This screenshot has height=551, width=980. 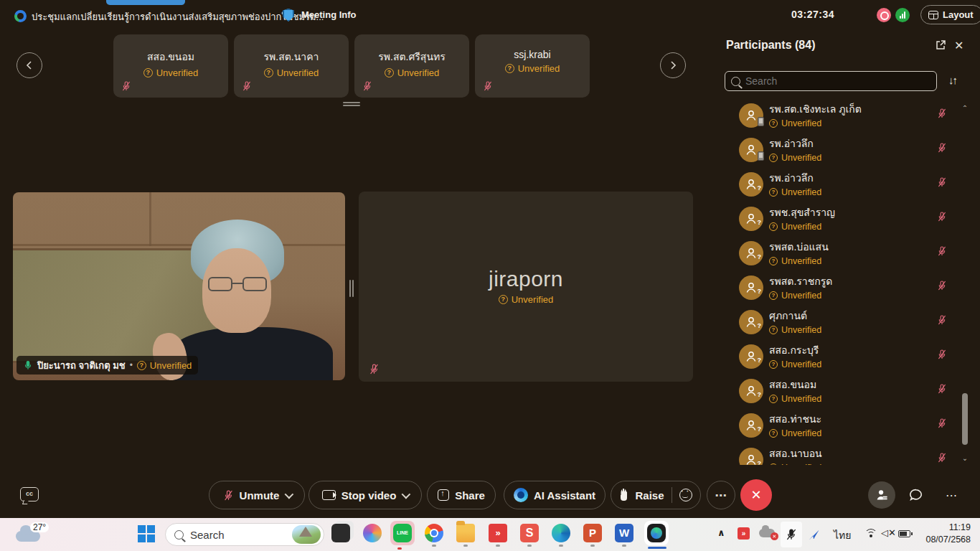 What do you see at coordinates (29, 65) in the screenshot?
I see `filmstrip-prev-button` at bounding box center [29, 65].